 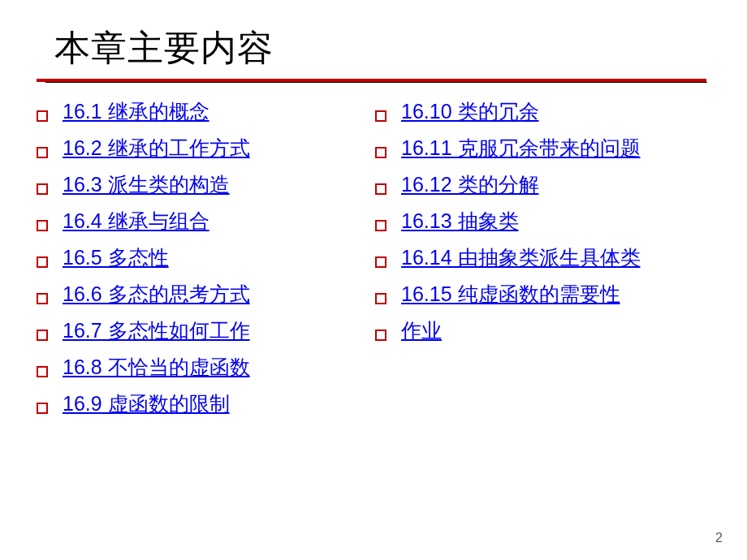 What do you see at coordinates (552, 258) in the screenshot?
I see `list-item: 16.14 由抽象类派生具体类` at bounding box center [552, 258].